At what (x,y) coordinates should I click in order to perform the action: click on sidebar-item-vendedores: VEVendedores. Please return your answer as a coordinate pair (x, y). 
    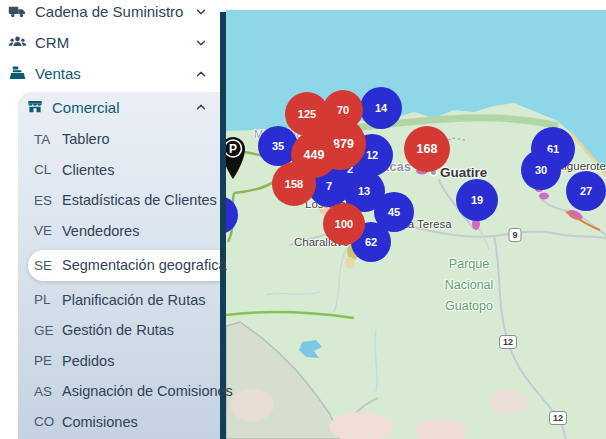
    Looking at the image, I should click on (124, 232).